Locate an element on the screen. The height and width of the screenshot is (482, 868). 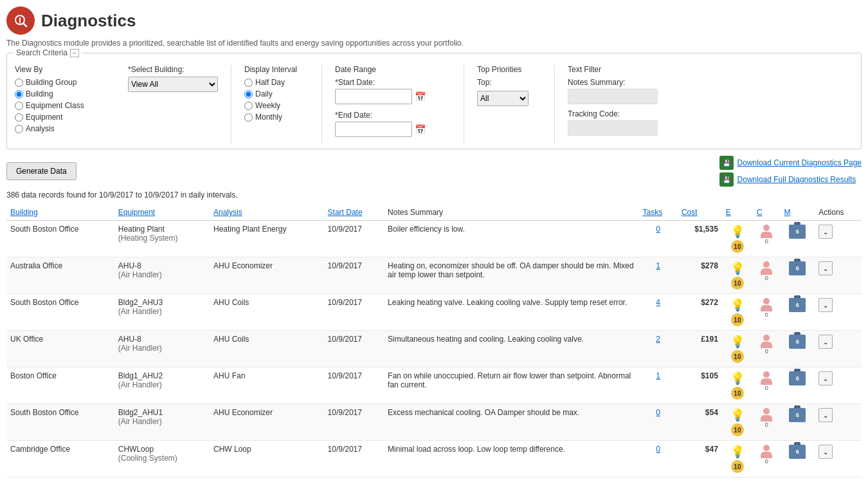
tracking-code-input is located at coordinates (613, 128).